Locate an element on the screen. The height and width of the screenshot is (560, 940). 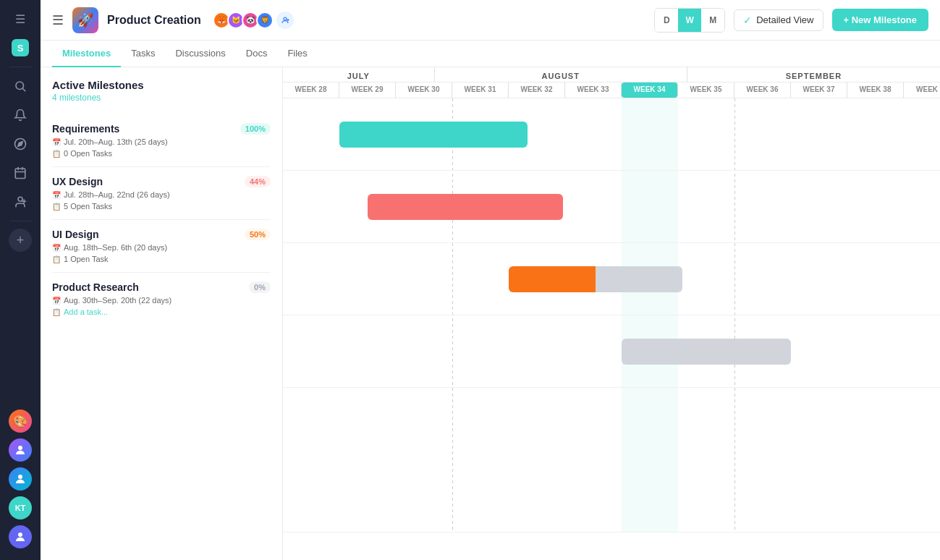
week-33: WEEK 33 is located at coordinates (593, 90).